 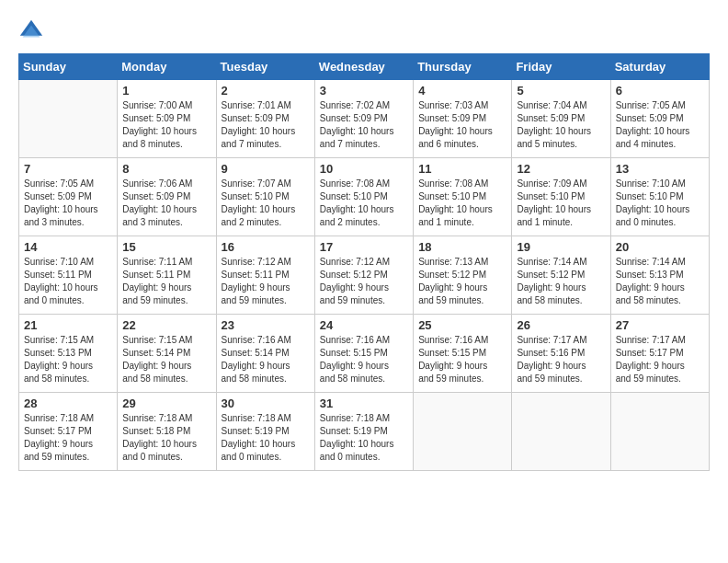 I want to click on day-number: 25, so click(x=462, y=326).